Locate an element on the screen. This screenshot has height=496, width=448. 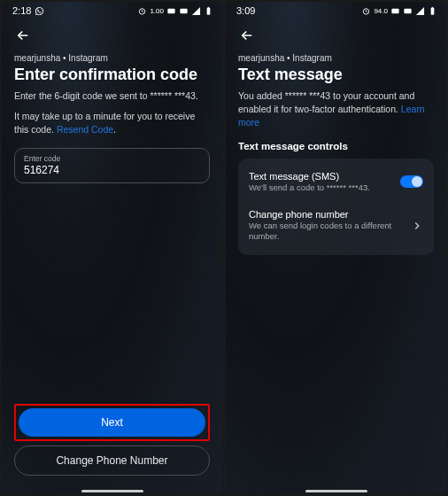
added-text: You added ****** ***43 to your account a… is located at coordinates (336, 110).